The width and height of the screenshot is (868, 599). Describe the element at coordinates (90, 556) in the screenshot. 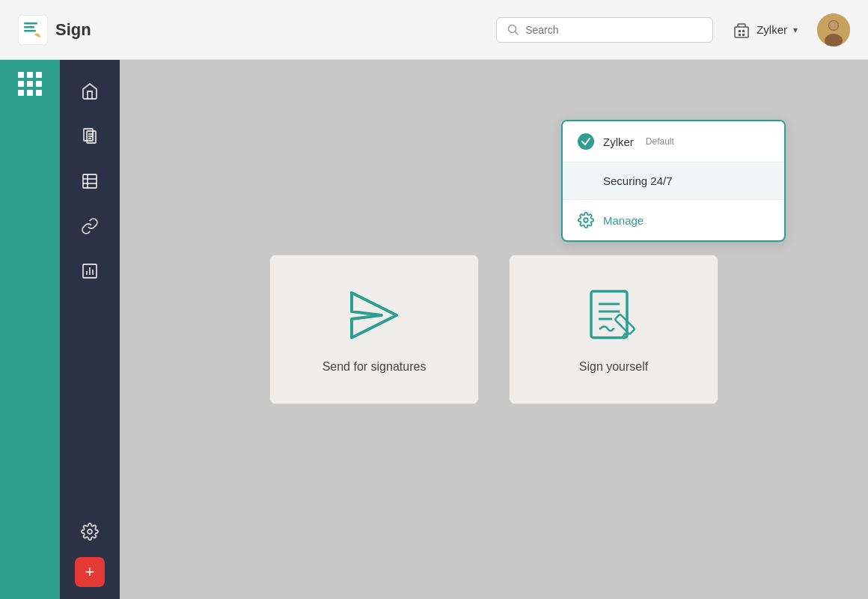

I see `sidebar-bottom: +` at that location.